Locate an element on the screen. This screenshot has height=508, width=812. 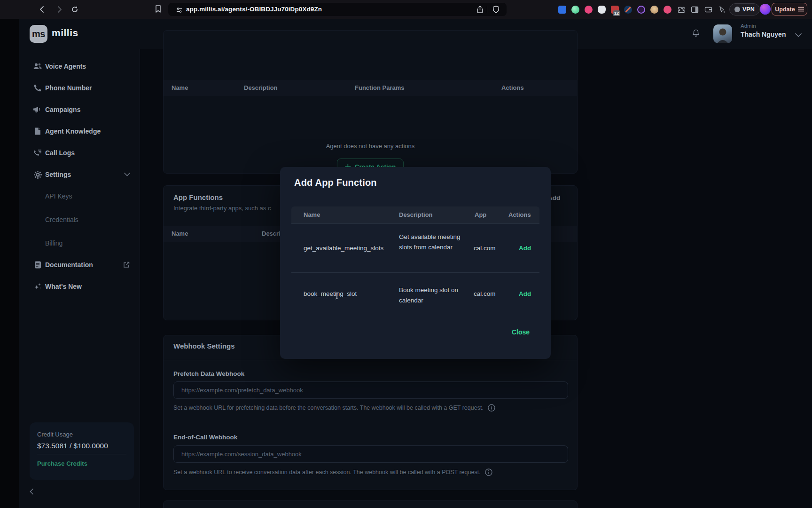
webhook-settings-title: Webhook Settings is located at coordinates (204, 346).